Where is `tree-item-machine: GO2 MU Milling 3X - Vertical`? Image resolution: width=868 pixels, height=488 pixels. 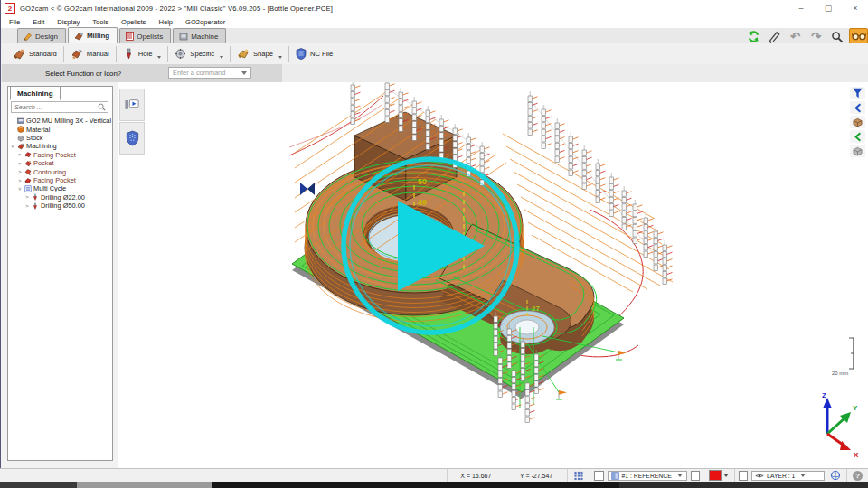 tree-item-machine: GO2 MU Milling 3X - Vertical is located at coordinates (61, 121).